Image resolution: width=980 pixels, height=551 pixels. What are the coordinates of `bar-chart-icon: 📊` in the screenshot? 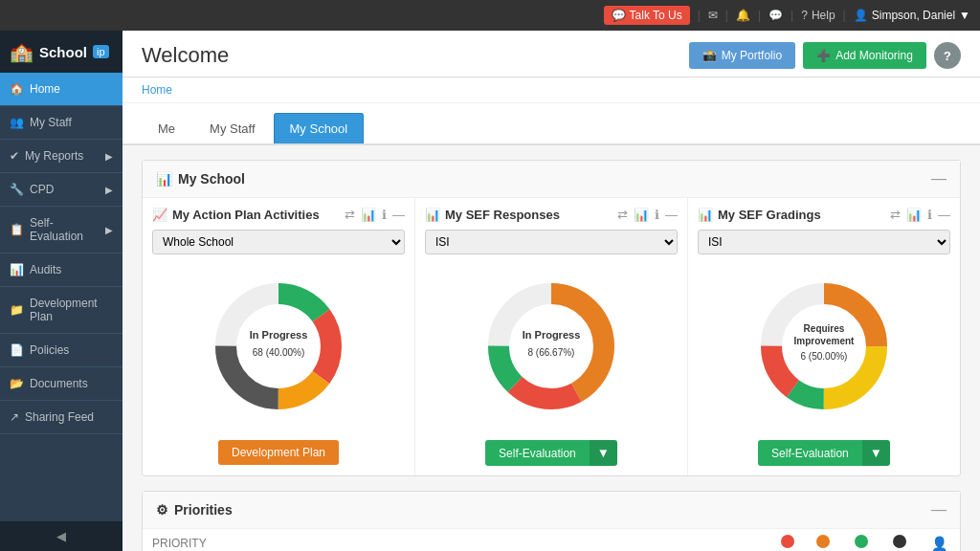 It's located at (165, 179).